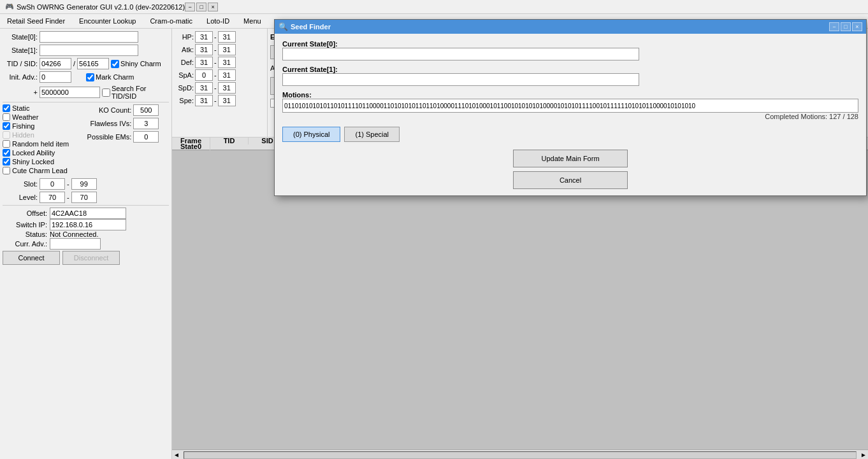 The width and height of the screenshot is (868, 459). Describe the element at coordinates (219, 50) in the screenshot. I see `atk-row: Atk: -` at that location.